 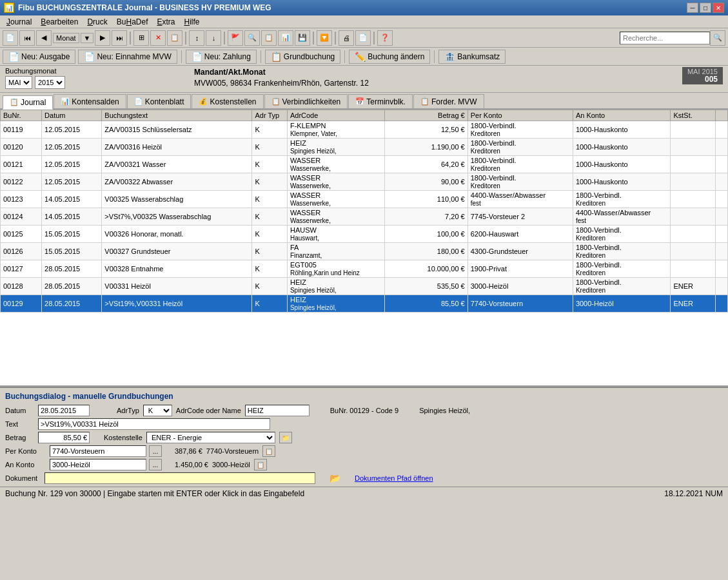 I want to click on toolbar-chart-btn: 📊, so click(x=286, y=38).